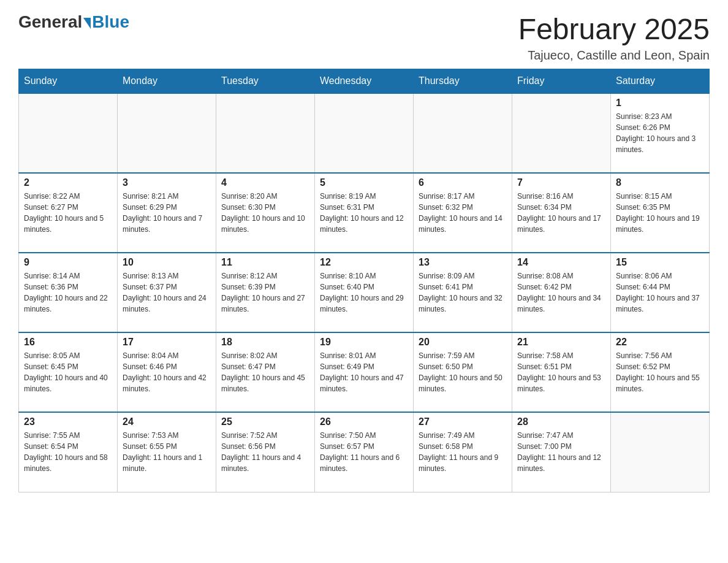  What do you see at coordinates (660, 133) in the screenshot?
I see `day-info: Sunrise: 8:23 AMSunset: 6:26 PMDaylight:…` at bounding box center [660, 133].